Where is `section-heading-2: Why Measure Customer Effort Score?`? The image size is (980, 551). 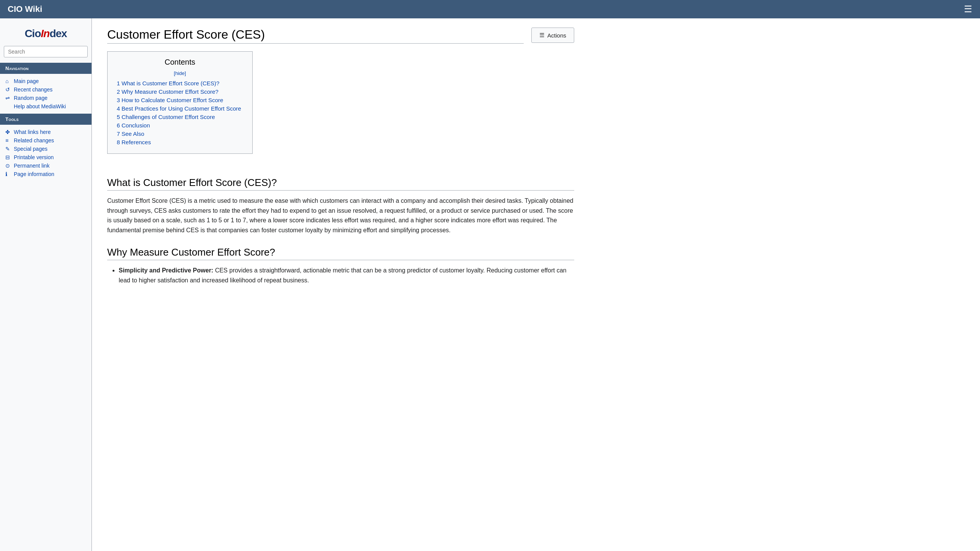
section-heading-2: Why Measure Customer Effort Score? is located at coordinates (341, 253).